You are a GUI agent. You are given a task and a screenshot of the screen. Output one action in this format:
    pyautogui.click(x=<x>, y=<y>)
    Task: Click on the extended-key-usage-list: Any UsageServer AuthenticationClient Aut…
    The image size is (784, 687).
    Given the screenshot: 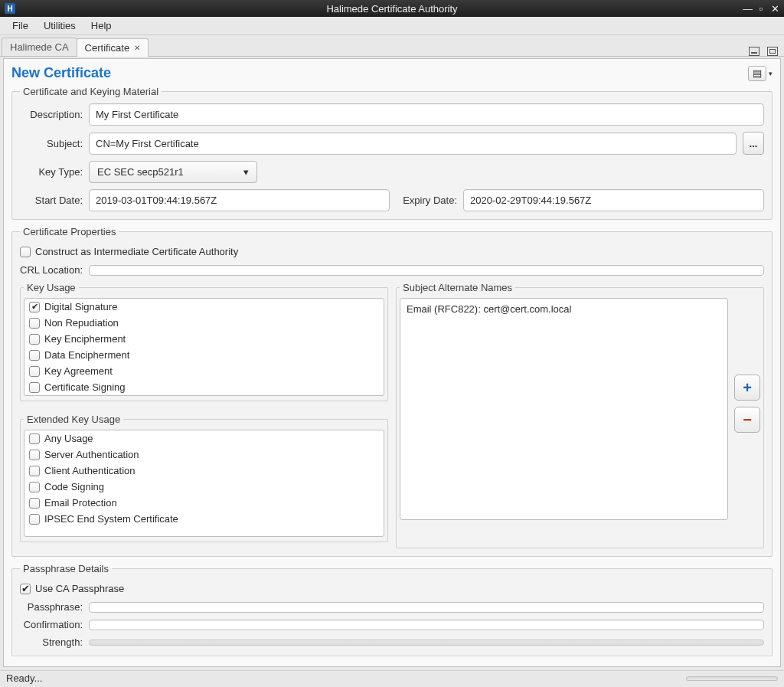 What is the action you would take?
    pyautogui.click(x=204, y=483)
    